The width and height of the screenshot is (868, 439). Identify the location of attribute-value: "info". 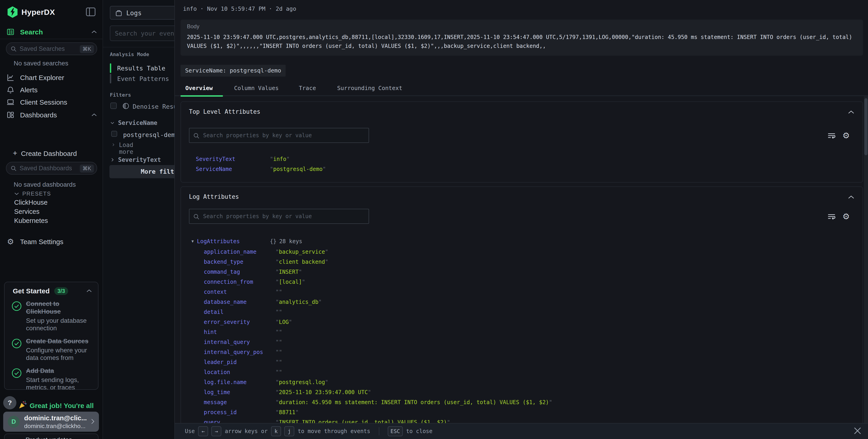
(280, 159).